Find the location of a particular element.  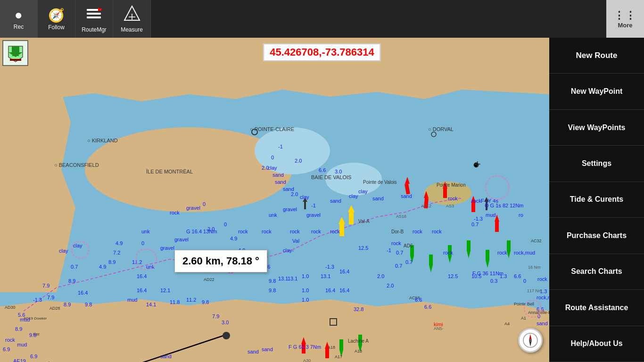

measure-button: Measure is located at coordinates (132, 19).